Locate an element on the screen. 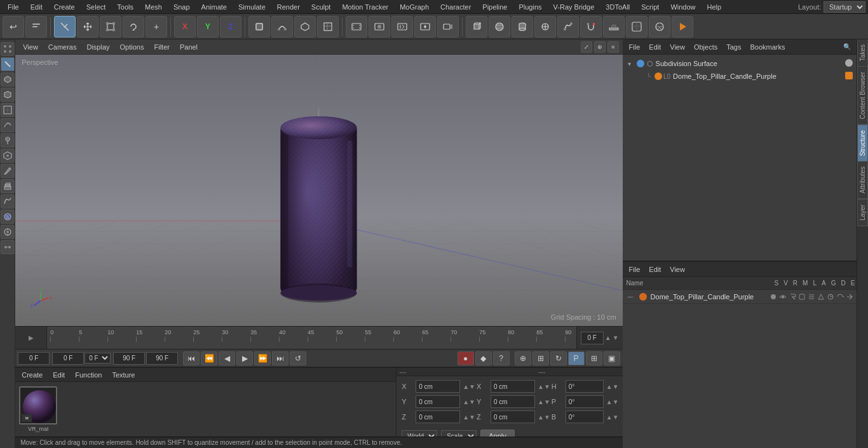 This screenshot has height=448, width=868. redo-button is located at coordinates (36, 27).